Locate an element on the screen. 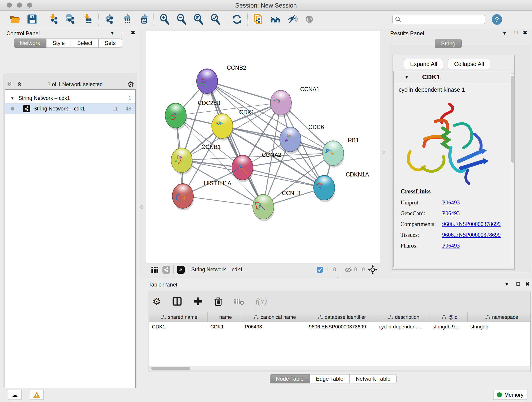 This screenshot has height=402, width=532. show-all-icon is located at coordinates (309, 19).